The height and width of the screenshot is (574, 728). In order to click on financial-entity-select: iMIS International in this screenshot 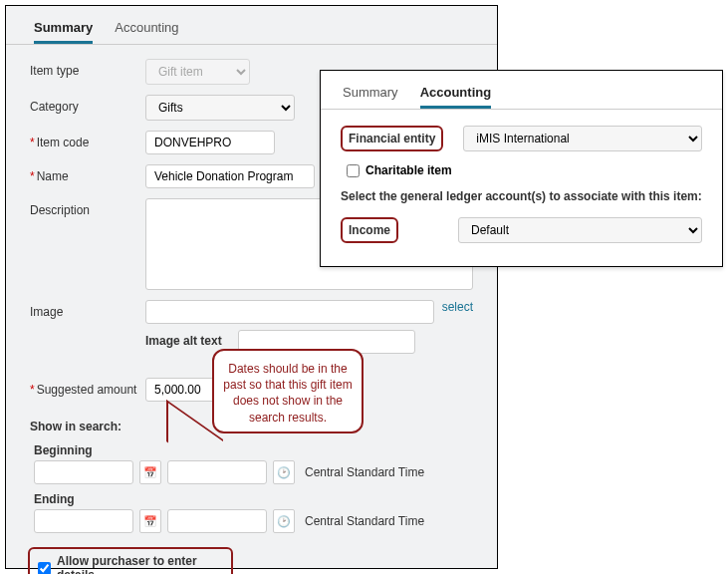, I will do `click(583, 139)`.